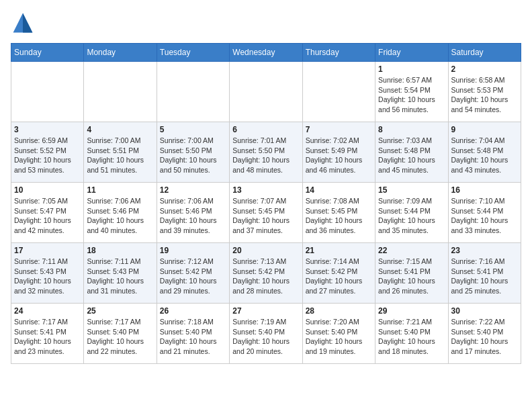 The width and height of the screenshot is (532, 411). What do you see at coordinates (120, 273) in the screenshot?
I see `day-cell: 18Sunrise: 7:11 AM Sunset: 5:43 PM Dayli…` at bounding box center [120, 273].